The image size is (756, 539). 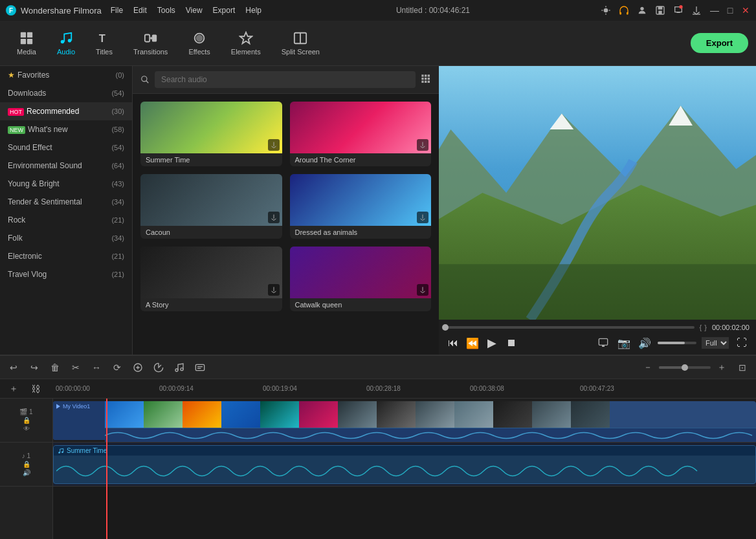 What do you see at coordinates (361, 200) in the screenshot?
I see `audio-thumb-dressed` at bounding box center [361, 200].